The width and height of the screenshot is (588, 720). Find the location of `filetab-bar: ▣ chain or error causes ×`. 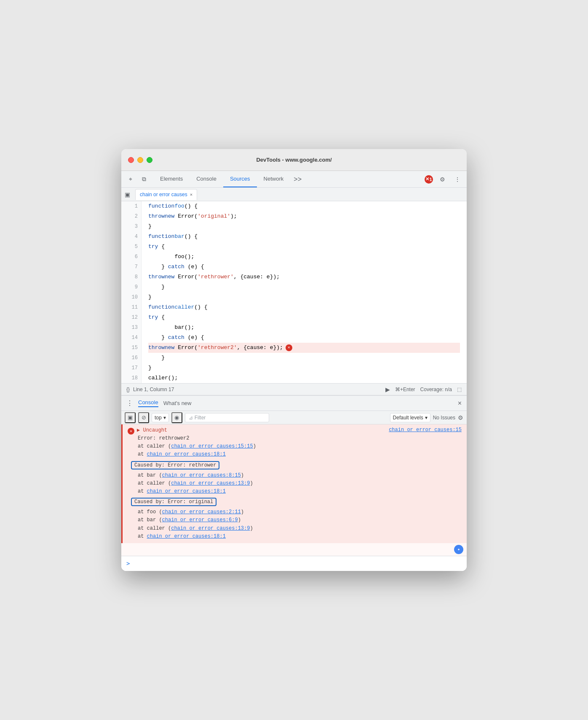

filetab-bar: ▣ chain or error causes × is located at coordinates (294, 195).